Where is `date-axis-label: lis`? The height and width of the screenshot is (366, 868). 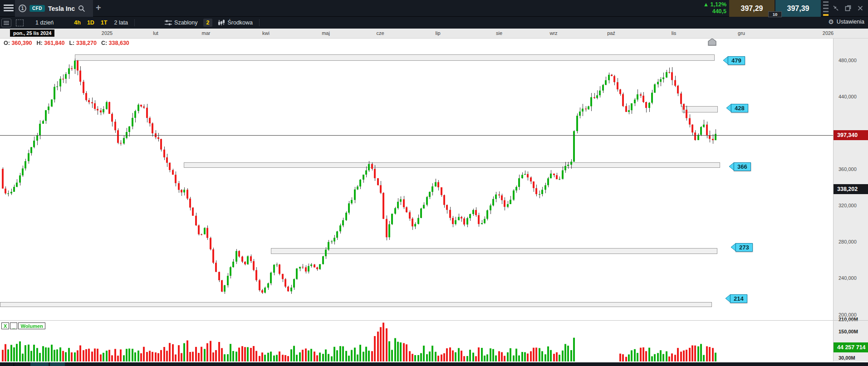
date-axis-label: lis is located at coordinates (674, 33).